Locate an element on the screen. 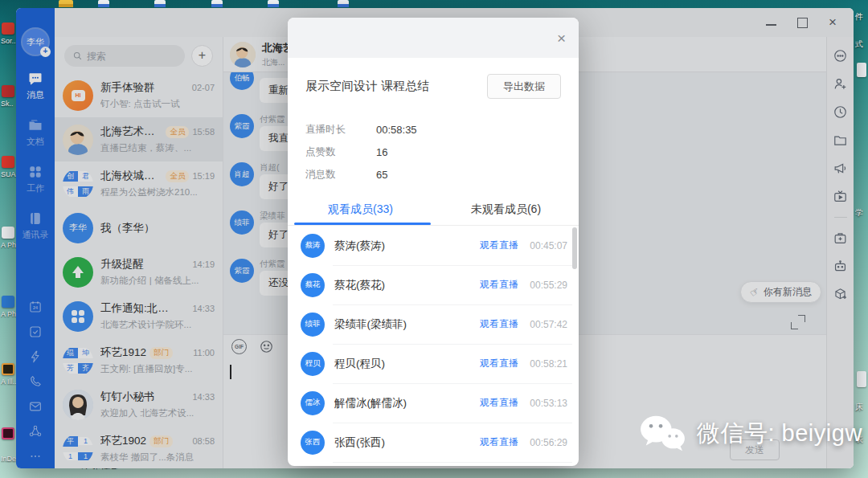  cube-add-icon is located at coordinates (841, 294).